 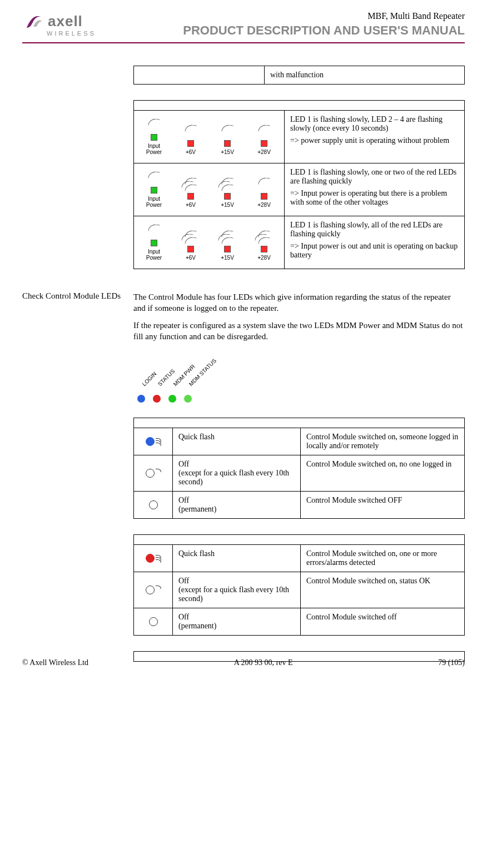 I want to click on svg-text: MDM STATUS, so click(x=203, y=373).